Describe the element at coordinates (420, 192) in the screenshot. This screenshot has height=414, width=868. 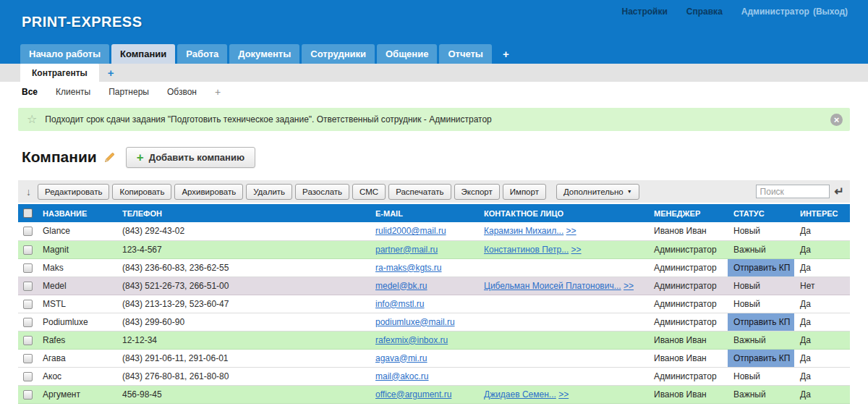
I see `toolbar-button-7: Распечатать` at that location.